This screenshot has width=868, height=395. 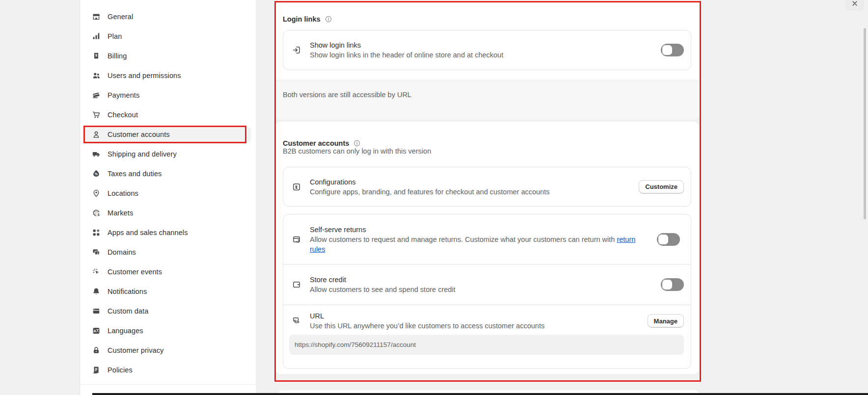 What do you see at coordinates (168, 154) in the screenshot?
I see `sidebar-item-shipping-delivery: Shipping and delivery` at bounding box center [168, 154].